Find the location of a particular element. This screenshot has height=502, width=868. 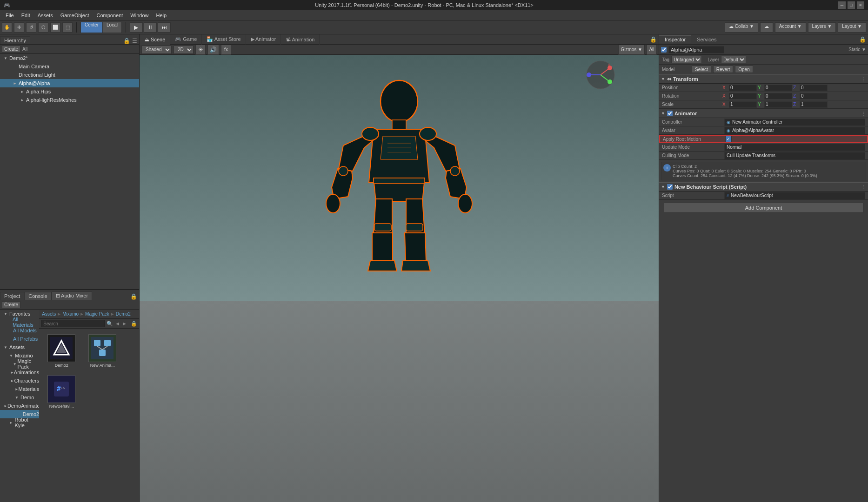

breadcrumb-assets: Assets is located at coordinates (49, 314).